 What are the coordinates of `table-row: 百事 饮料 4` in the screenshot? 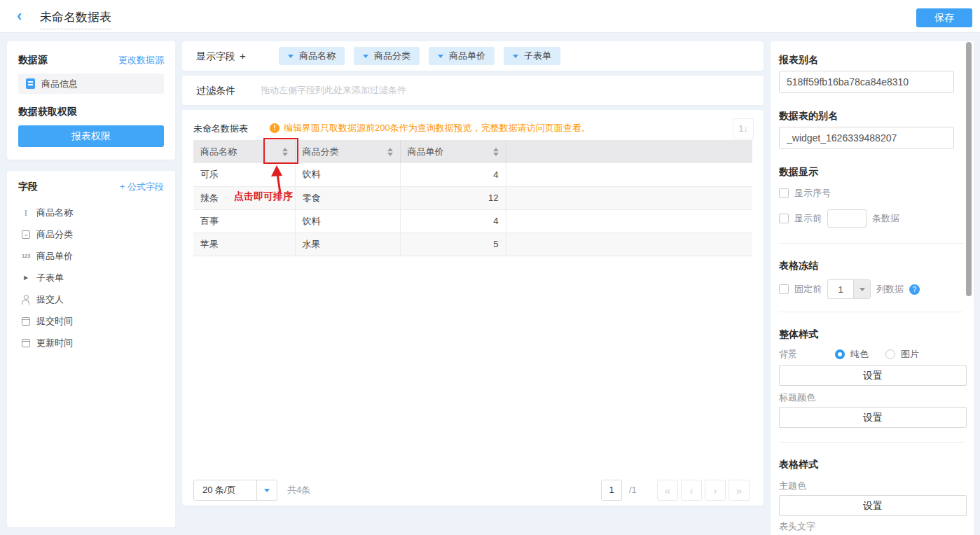 It's located at (473, 221).